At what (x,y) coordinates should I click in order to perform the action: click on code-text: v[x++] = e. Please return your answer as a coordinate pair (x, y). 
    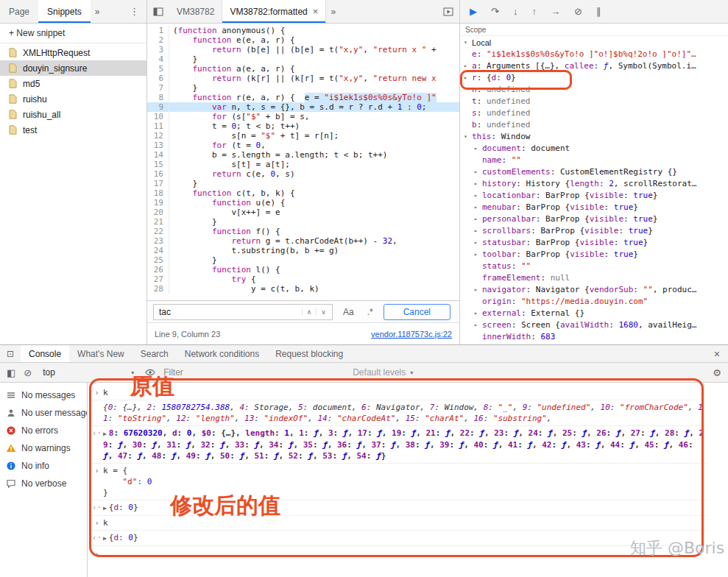
    Looking at the image, I should click on (225, 212).